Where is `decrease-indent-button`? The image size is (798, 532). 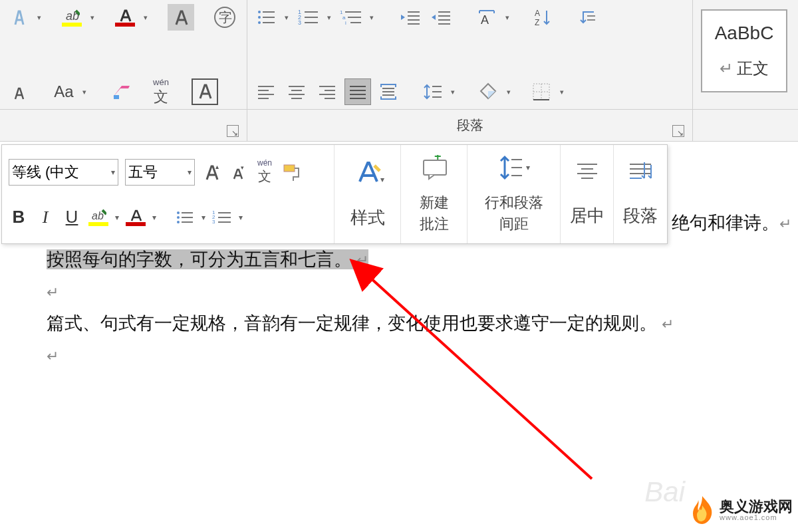
decrease-indent-button is located at coordinates (410, 17).